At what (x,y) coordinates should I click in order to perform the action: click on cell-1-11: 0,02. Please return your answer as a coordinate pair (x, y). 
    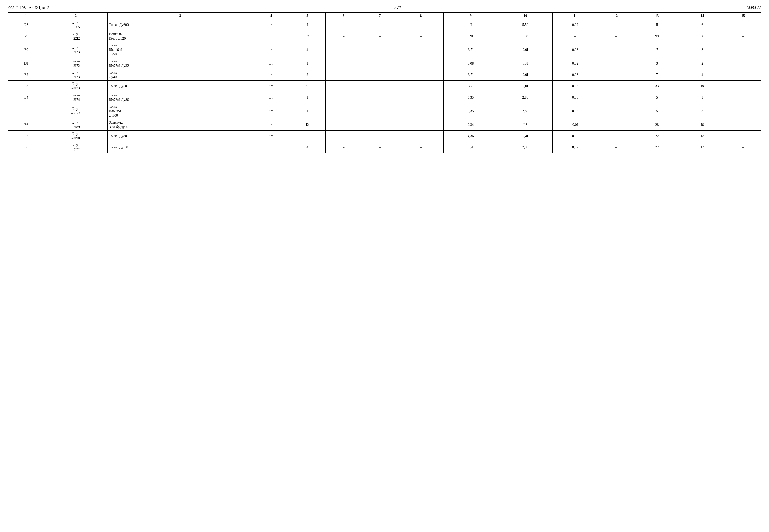
    Looking at the image, I should click on (575, 25).